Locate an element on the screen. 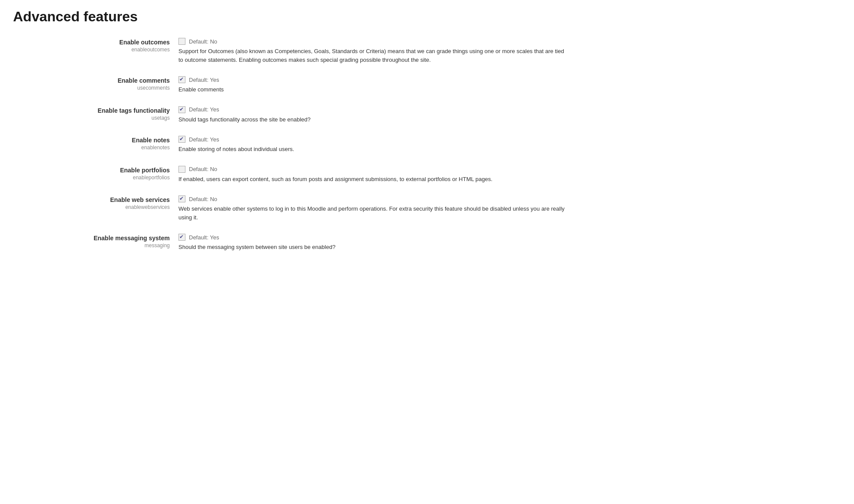 This screenshot has height=504, width=854. label-col-enable-portfolios: Enable portfoliosenableportfolios is located at coordinates (96, 173).